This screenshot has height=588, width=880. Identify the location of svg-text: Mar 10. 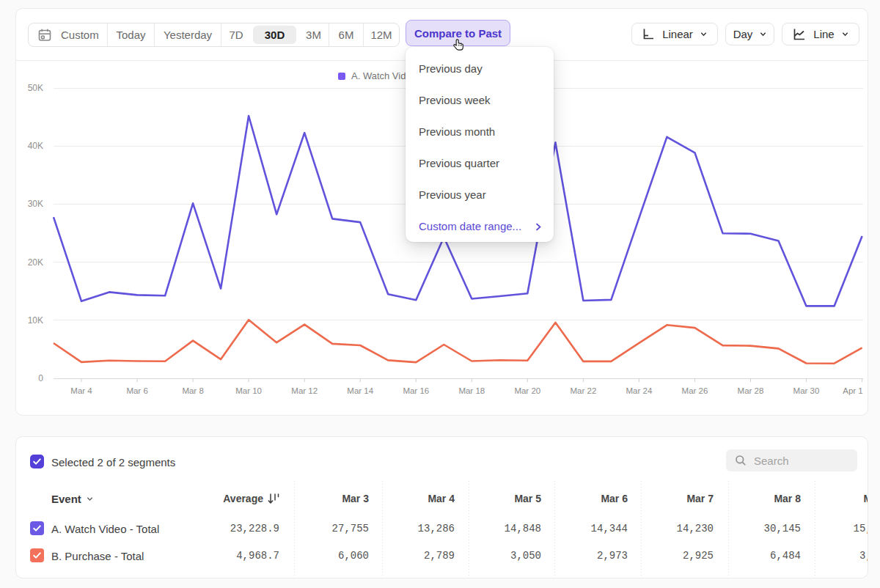
(249, 391).